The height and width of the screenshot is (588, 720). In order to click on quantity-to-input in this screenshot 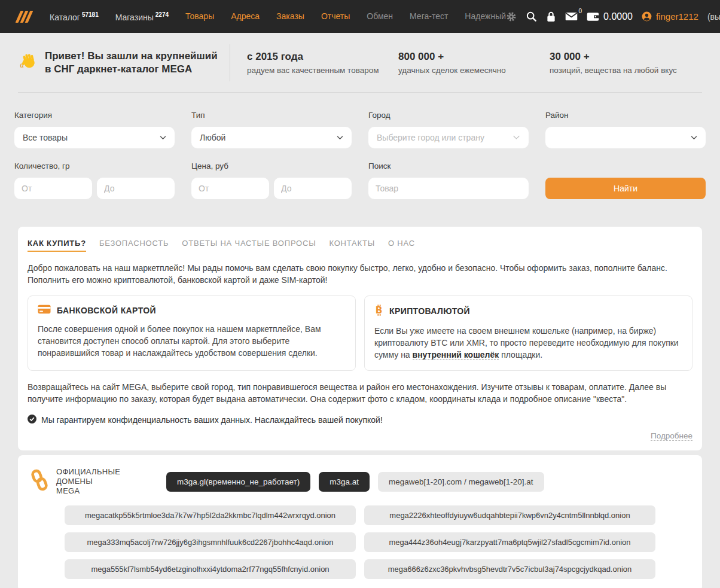, I will do `click(136, 188)`.